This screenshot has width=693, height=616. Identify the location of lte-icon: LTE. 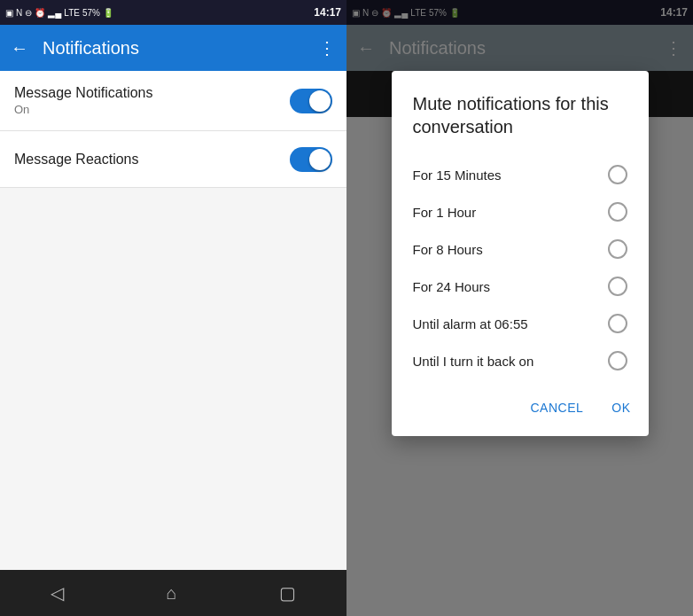
(72, 12).